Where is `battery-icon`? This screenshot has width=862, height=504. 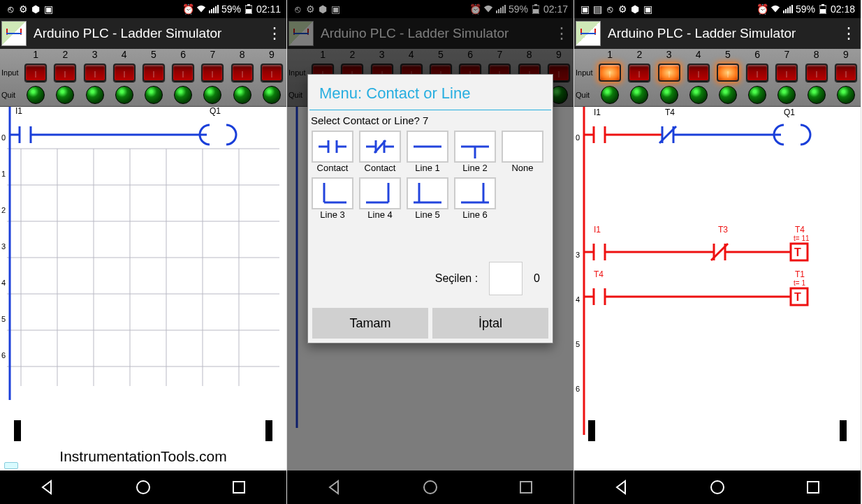
battery-icon is located at coordinates (823, 9).